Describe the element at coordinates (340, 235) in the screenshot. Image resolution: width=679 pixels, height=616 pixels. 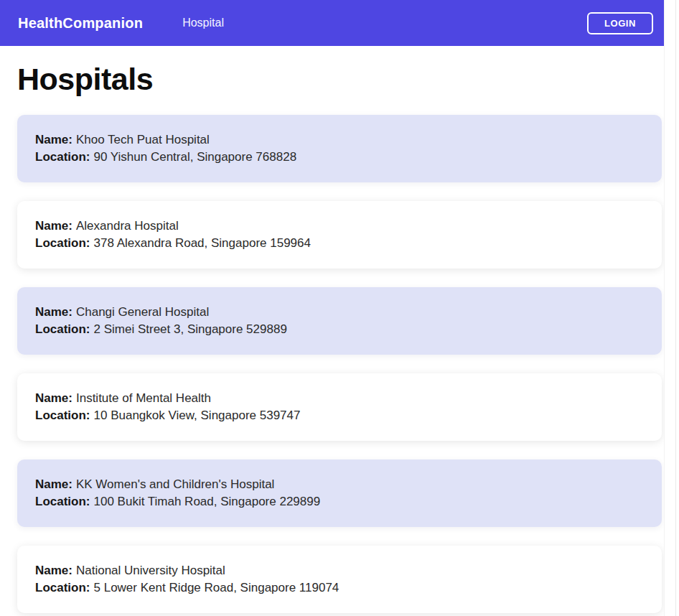
I see `hospital-card: Name:Alexandra Hospital Location:378 Ale…` at that location.